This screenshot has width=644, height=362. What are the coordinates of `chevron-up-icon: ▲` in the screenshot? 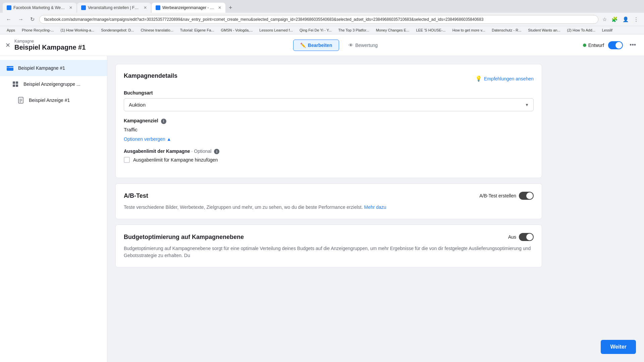 It's located at (169, 139).